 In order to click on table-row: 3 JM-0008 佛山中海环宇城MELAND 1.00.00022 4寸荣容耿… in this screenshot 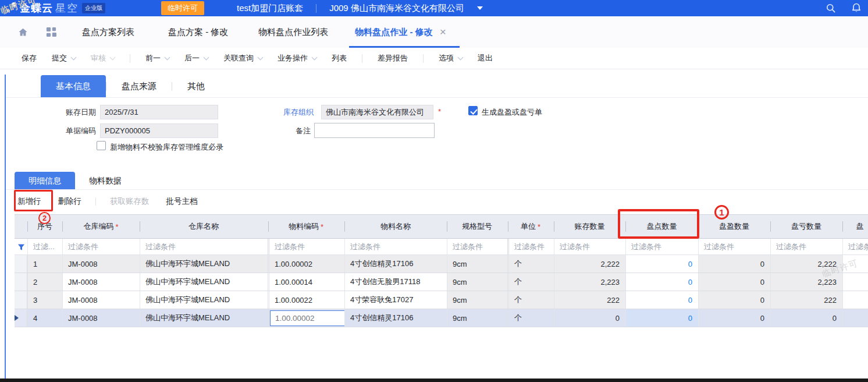, I will do `click(441, 300)`.